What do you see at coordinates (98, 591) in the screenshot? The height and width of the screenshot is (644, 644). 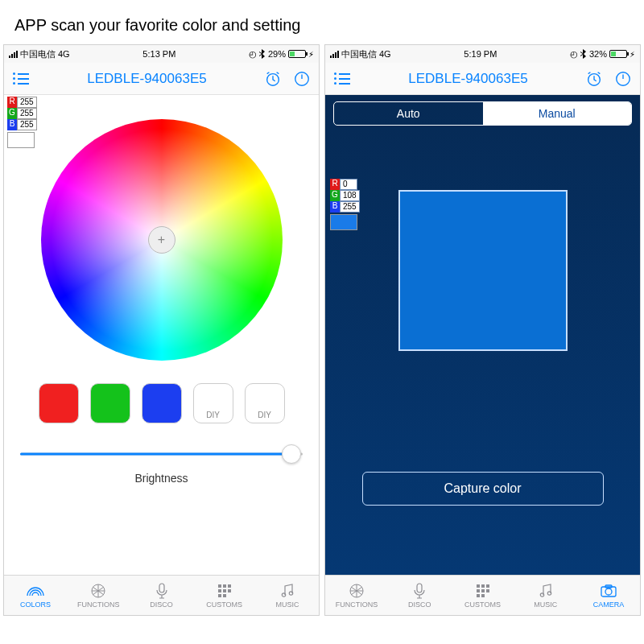 I see `functions-icon` at bounding box center [98, 591].